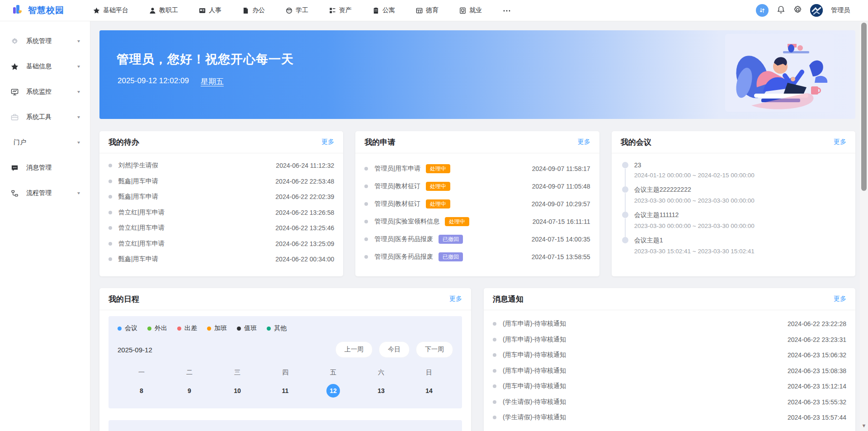  What do you see at coordinates (222, 182) in the screenshot?
I see `todo-item: 甄鑫|用车申请2024-06-22 22:53:48` at bounding box center [222, 182].